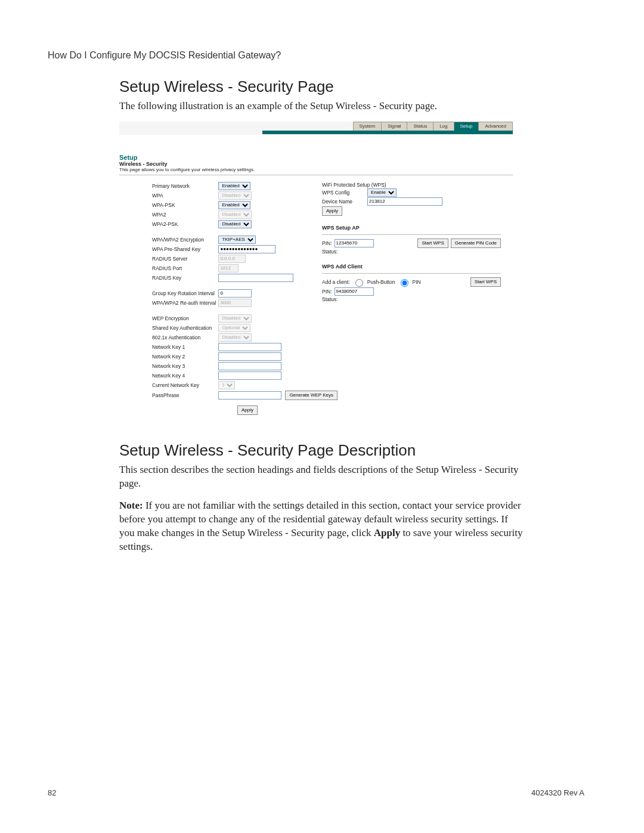  Describe the element at coordinates (327, 243) in the screenshot. I see `lbl-ap-pin: PIN:` at that location.